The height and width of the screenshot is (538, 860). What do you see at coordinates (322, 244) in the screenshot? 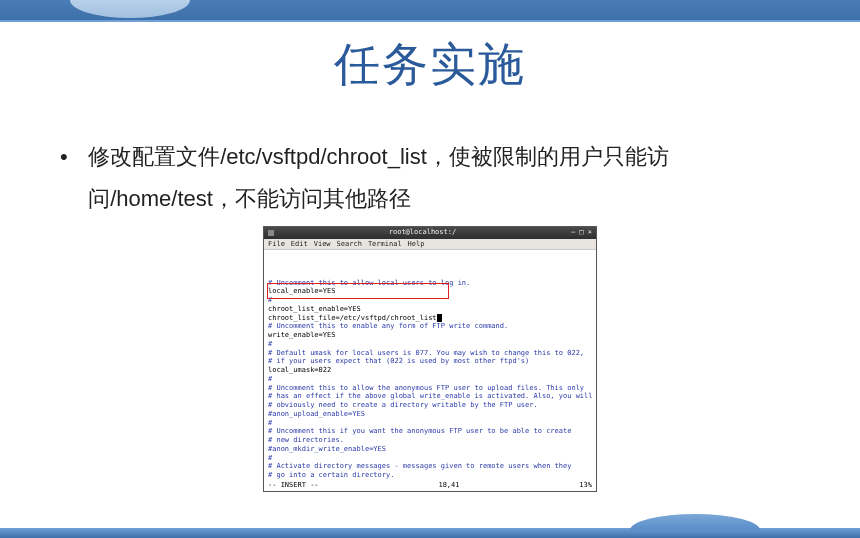
I see `menu-item: View` at bounding box center [322, 244].